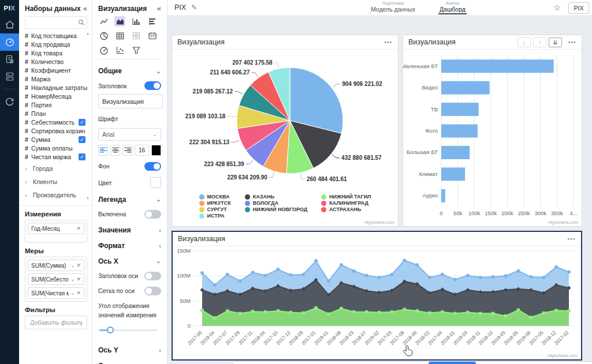 The image size is (592, 364). Describe the element at coordinates (116, 150) in the screenshot. I see `align-center-button` at that location.